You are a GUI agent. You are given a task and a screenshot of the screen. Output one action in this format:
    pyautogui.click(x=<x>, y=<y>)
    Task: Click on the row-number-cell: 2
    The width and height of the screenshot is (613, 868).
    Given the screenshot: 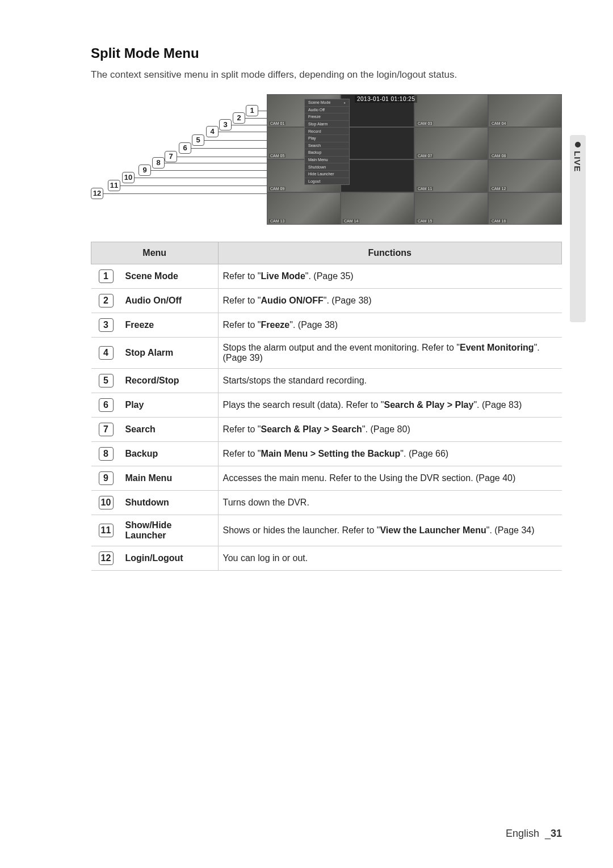 What is the action you would take?
    pyautogui.click(x=106, y=301)
    